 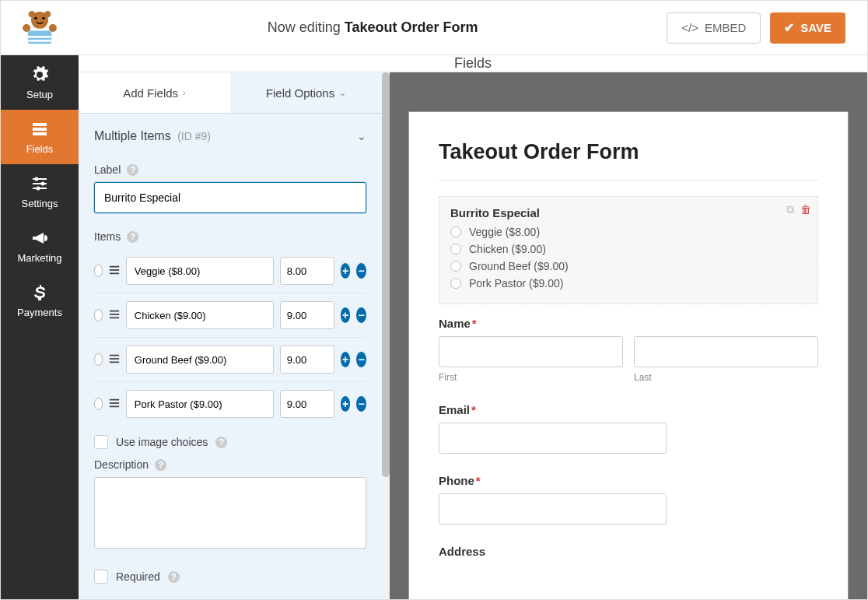 What do you see at coordinates (628, 428) in the screenshot?
I see `email-field: Email*` at bounding box center [628, 428].